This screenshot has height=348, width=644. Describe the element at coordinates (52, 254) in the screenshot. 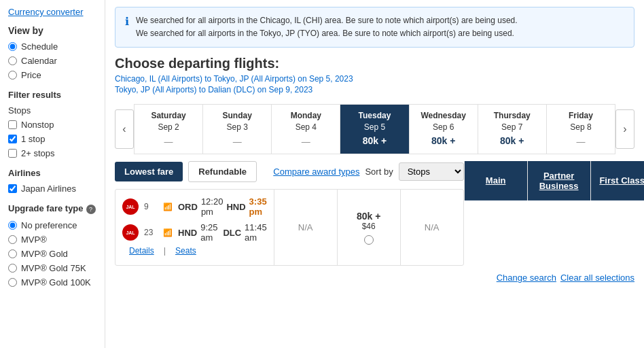

I see `upgrade-mvp-gold: MVP® Gold` at that location.